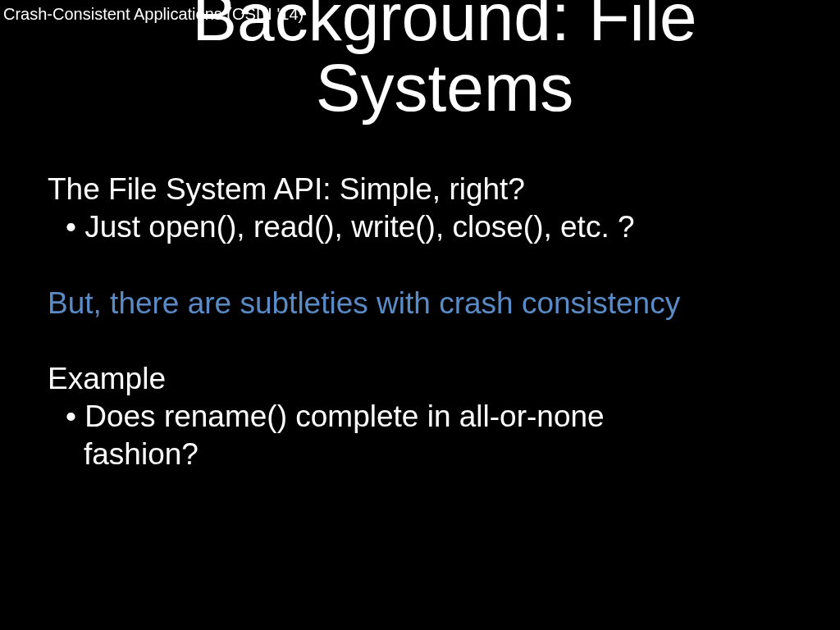  Describe the element at coordinates (427, 208) in the screenshot. I see `paragraph-api: The File System API: Simple, right? Just…` at that location.